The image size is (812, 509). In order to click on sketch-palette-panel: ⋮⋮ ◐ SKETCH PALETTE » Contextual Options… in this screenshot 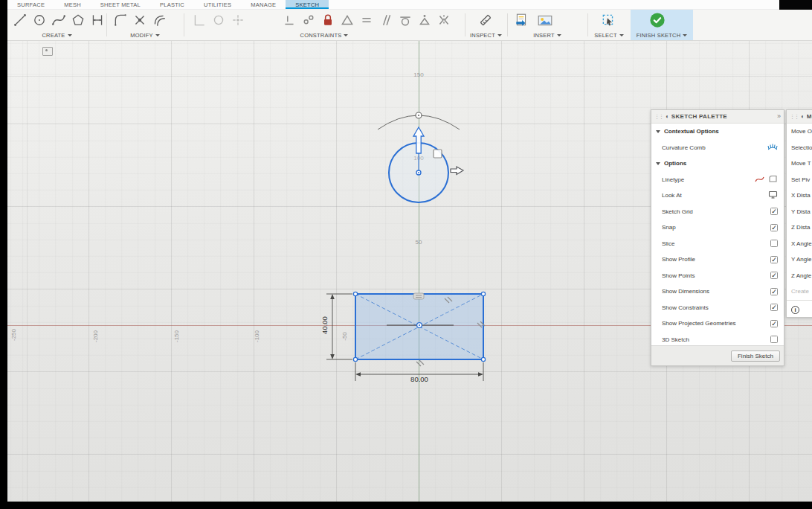, I will do `click(718, 238)`.